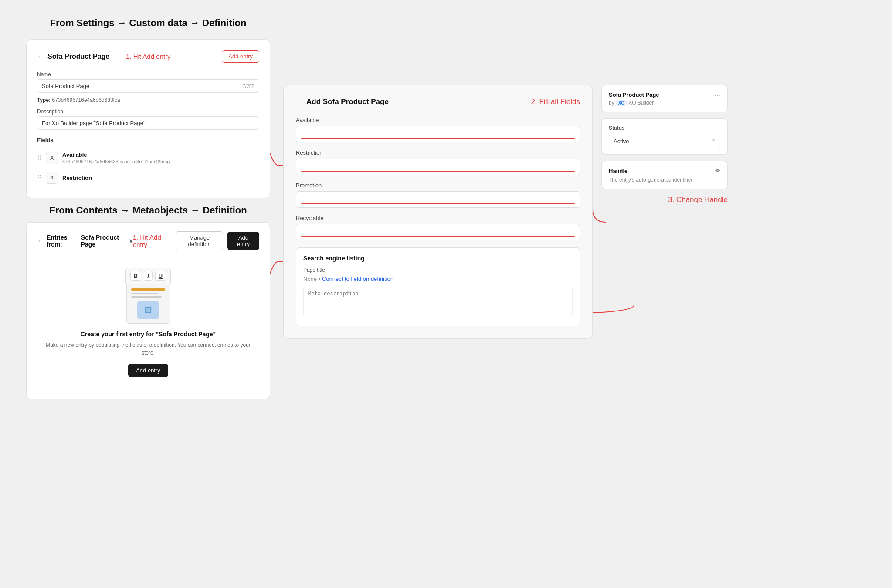  What do you see at coordinates (148, 57) in the screenshot?
I see `card-header: ← Sofa Product Page 1. Hit Add entry Add…` at bounding box center [148, 57].